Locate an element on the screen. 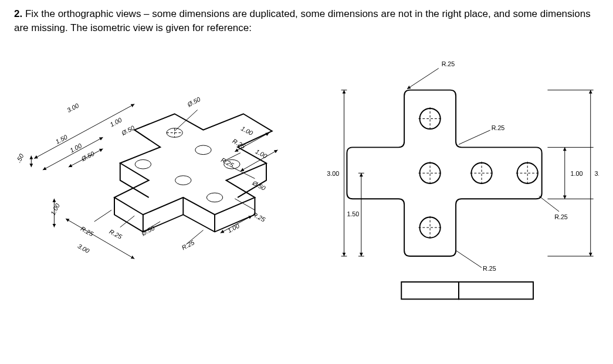 This screenshot has height=364, width=613. top-r25-b: R.25 is located at coordinates (561, 216).